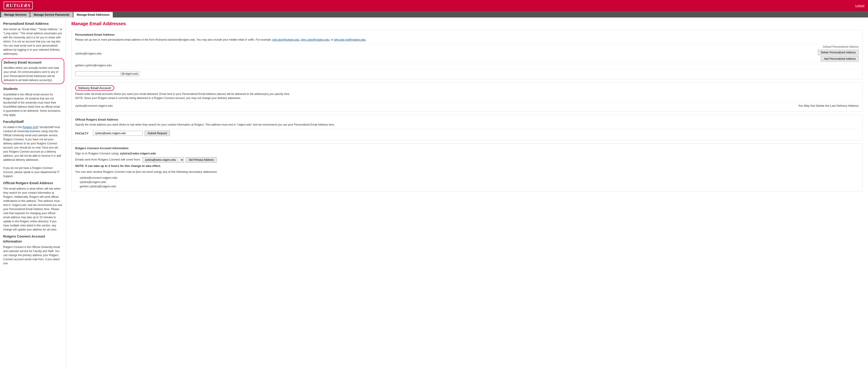 The image size is (868, 369). Describe the element at coordinates (467, 154) in the screenshot. I see `connect-sign-in-row: Sign in to Rutgers Connect using: zylstr…` at that location.